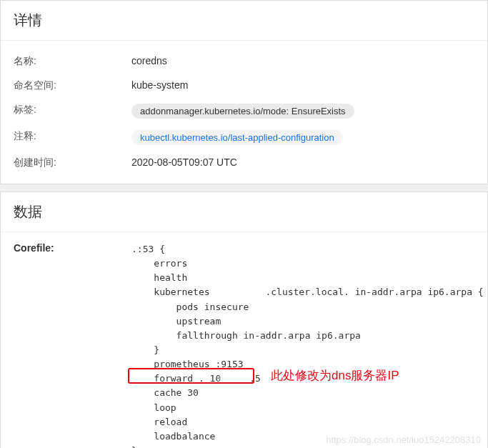 Image resolution: width=488 pixels, height=448 pixels. Describe the element at coordinates (73, 86) in the screenshot. I see `namespace-label: 命名空间:` at that location.